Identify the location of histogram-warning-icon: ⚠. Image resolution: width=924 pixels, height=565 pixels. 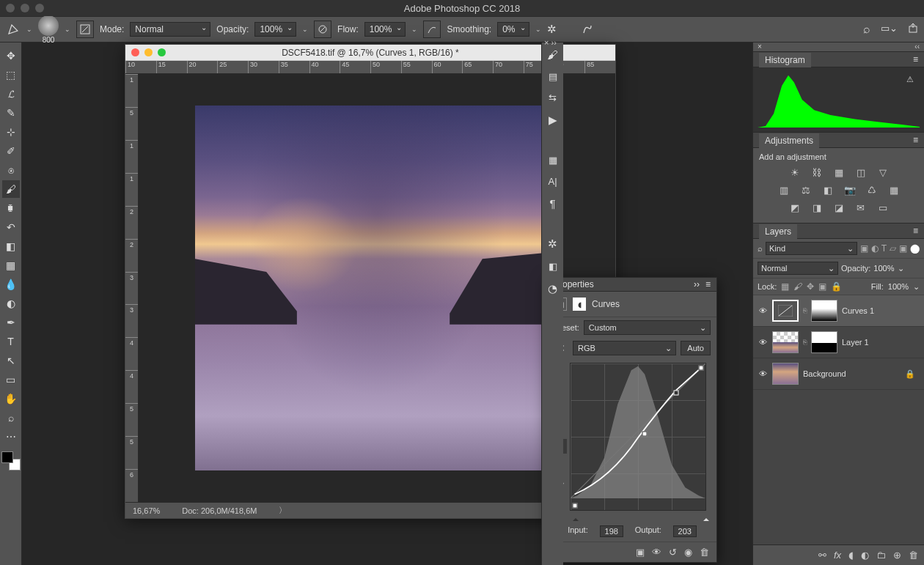
(910, 79).